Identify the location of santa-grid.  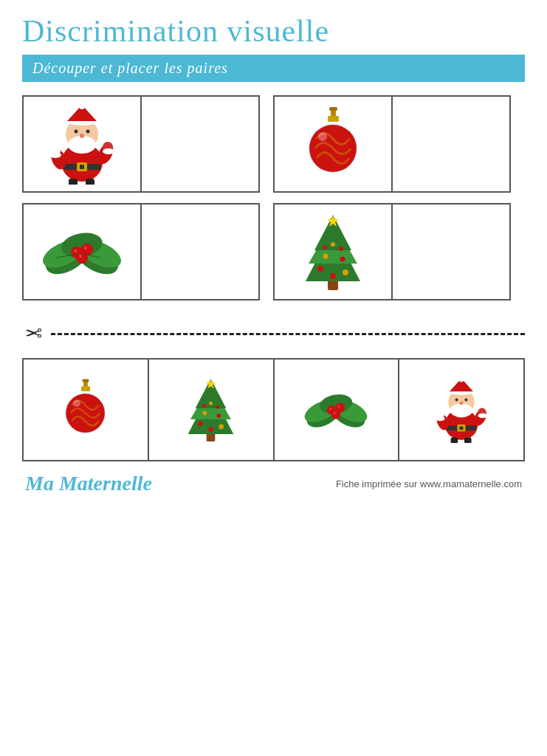
(141, 144).